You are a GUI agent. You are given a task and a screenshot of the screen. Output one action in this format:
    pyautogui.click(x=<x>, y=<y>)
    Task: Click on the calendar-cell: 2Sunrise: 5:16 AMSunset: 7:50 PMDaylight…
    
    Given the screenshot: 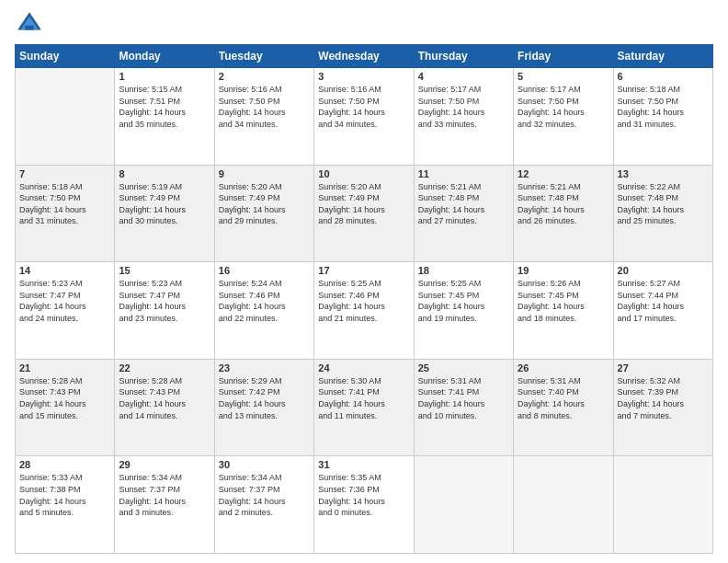 What is the action you would take?
    pyautogui.click(x=264, y=117)
    